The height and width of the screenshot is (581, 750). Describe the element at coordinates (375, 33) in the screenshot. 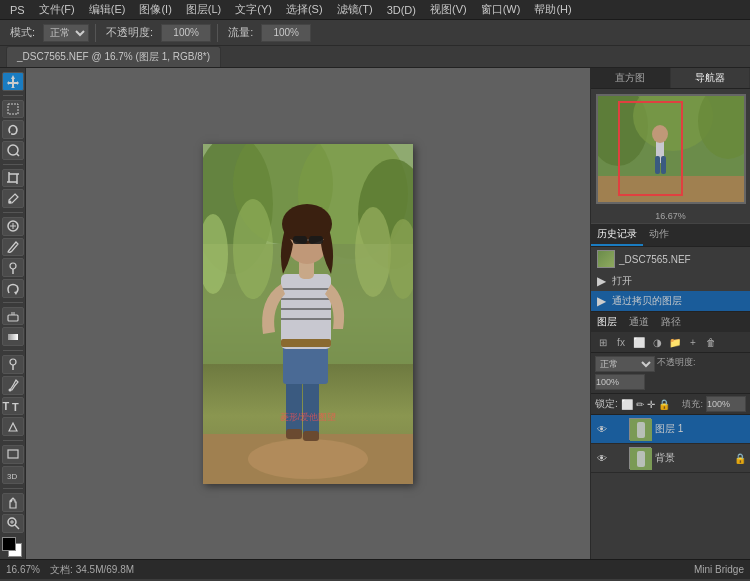

I see `options-toolbar: 模式: 正常 不透明度: 流量:` at that location.